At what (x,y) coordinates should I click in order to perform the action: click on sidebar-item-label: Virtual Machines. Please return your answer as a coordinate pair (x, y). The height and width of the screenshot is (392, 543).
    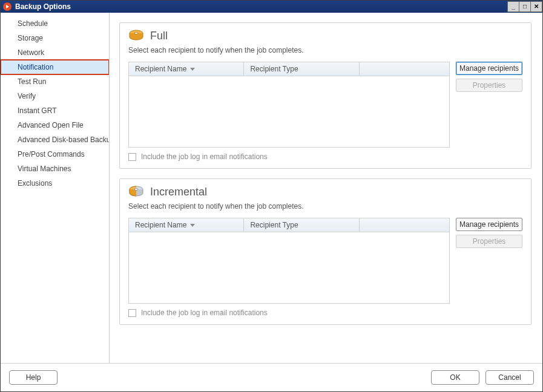
    Looking at the image, I should click on (45, 169).